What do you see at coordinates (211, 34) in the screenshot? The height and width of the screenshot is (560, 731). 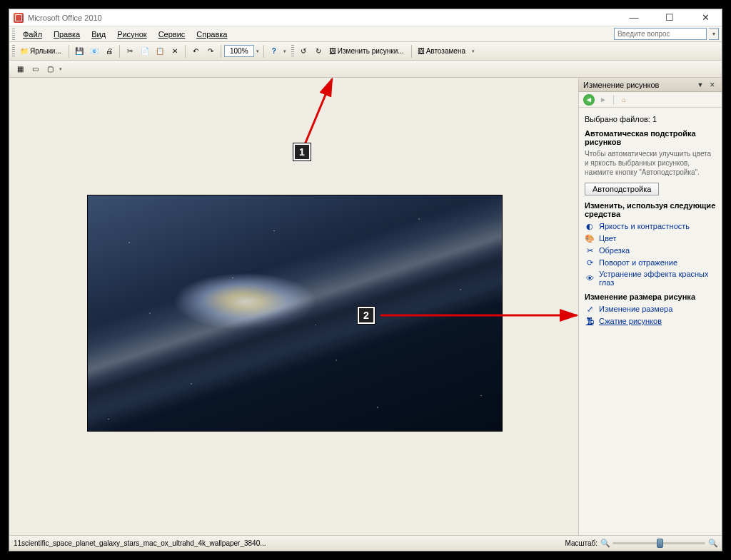 I see `menu-help: Справка` at bounding box center [211, 34].